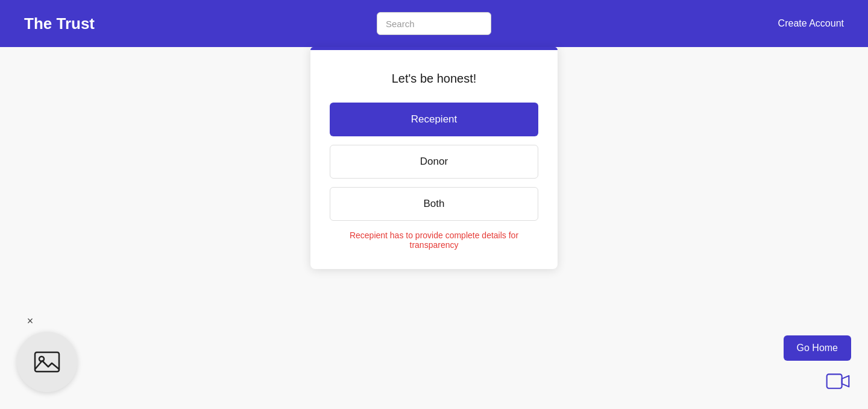 Image resolution: width=868 pixels, height=409 pixels. Describe the element at coordinates (47, 362) in the screenshot. I see `image-upload-button` at that location.